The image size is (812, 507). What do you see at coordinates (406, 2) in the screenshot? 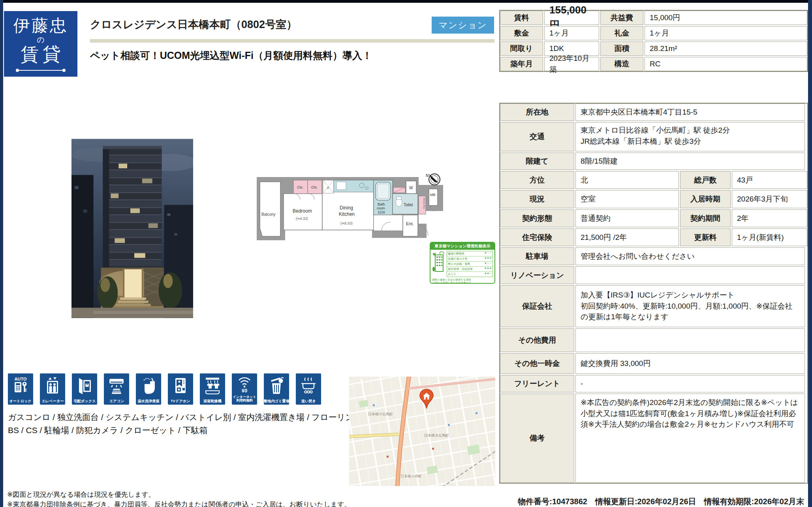
I see `page-border-top` at bounding box center [406, 2].